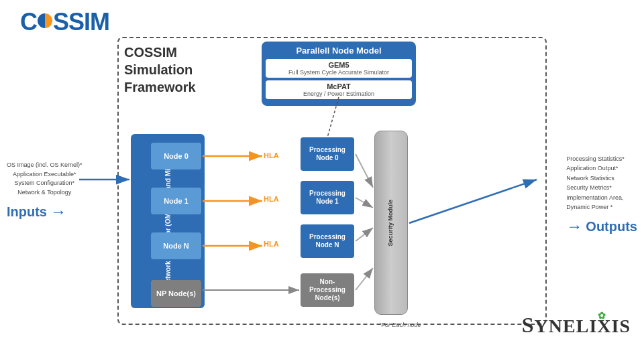  Describe the element at coordinates (339, 65) in the screenshot. I see `gem5-title: GEM5` at that location.